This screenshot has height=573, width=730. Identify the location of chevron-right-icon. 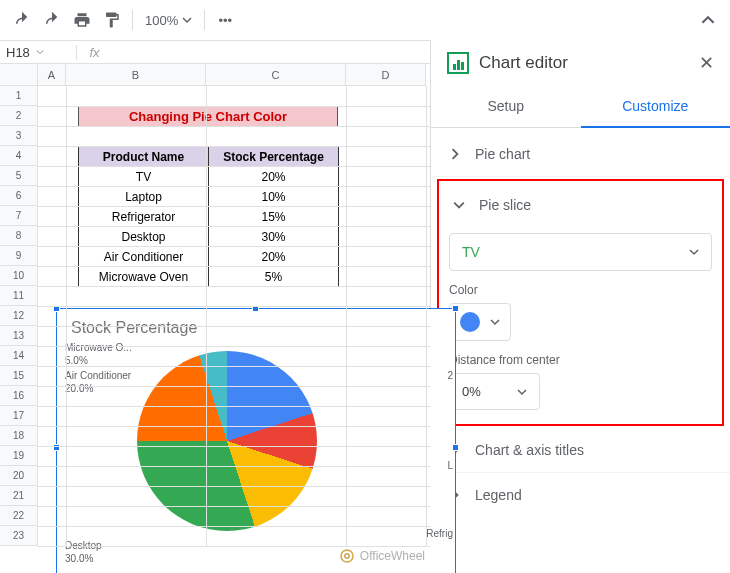
(455, 154).